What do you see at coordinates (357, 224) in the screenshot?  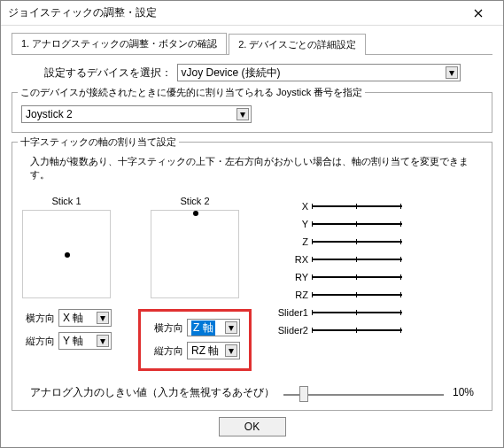 I see `axis-y-slider` at bounding box center [357, 224].